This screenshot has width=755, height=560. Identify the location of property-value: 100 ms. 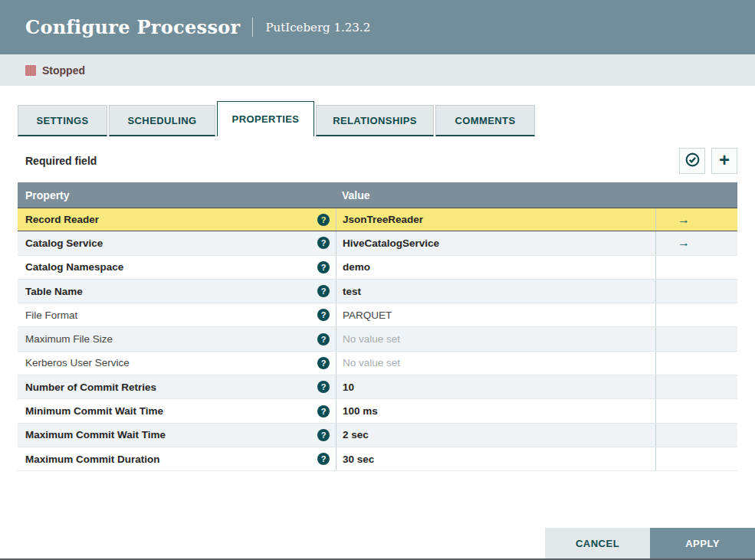
(360, 411).